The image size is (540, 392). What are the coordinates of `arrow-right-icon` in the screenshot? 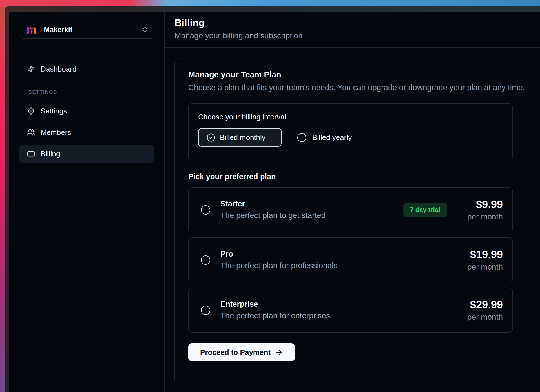 It's located at (279, 352).